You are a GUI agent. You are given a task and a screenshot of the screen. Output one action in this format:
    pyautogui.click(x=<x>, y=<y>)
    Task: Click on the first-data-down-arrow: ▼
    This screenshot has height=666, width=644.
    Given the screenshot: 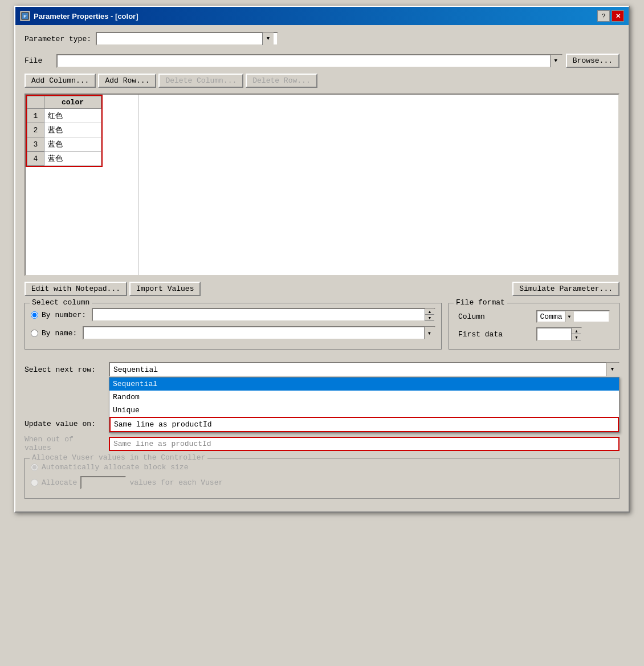 What is the action you would take?
    pyautogui.click(x=576, y=338)
    